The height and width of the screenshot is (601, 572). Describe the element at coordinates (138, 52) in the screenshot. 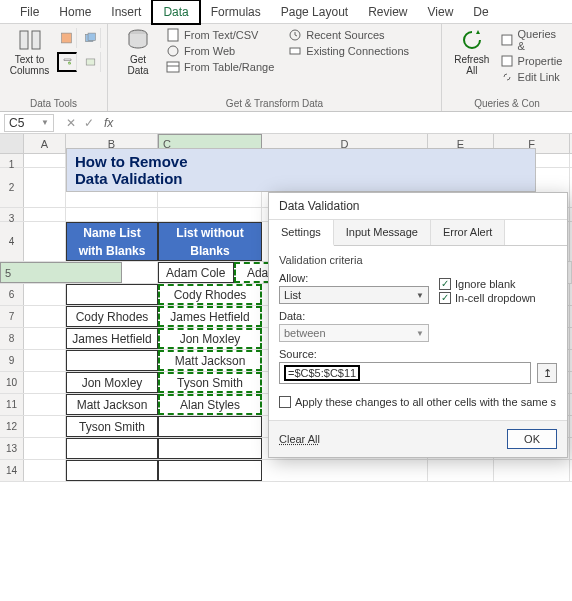

I see `get-data-button: Get Data` at that location.